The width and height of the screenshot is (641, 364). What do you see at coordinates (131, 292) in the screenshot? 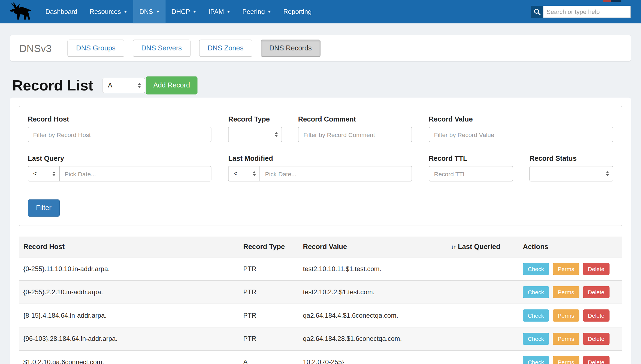
I see `record-host-cell: {0-255}.2.2.10.in-addr.arpa.` at bounding box center [131, 292].